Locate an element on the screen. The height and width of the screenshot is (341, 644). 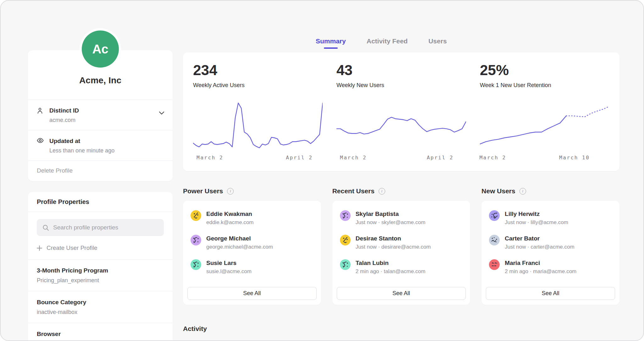
user-name: Talan Lubin is located at coordinates (391, 263).